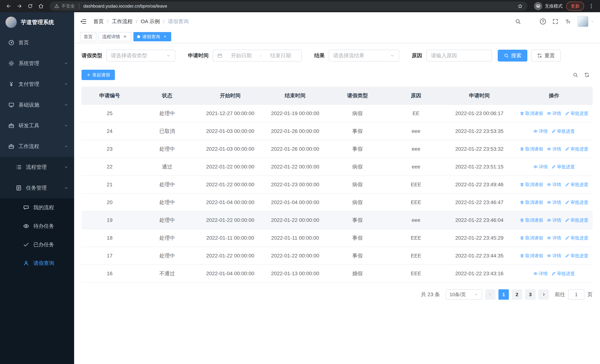 The width and height of the screenshot is (600, 364). I want to click on github-link, so click(531, 21).